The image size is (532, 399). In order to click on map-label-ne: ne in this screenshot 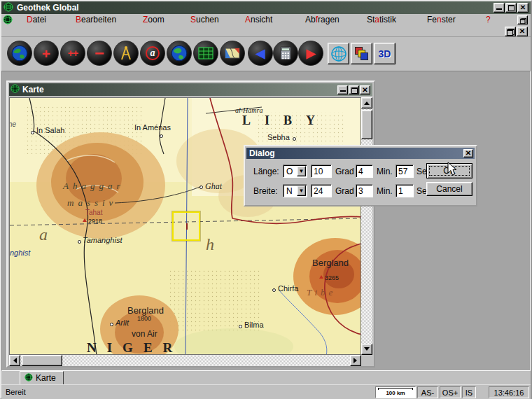, I will do `click(13, 125)`.